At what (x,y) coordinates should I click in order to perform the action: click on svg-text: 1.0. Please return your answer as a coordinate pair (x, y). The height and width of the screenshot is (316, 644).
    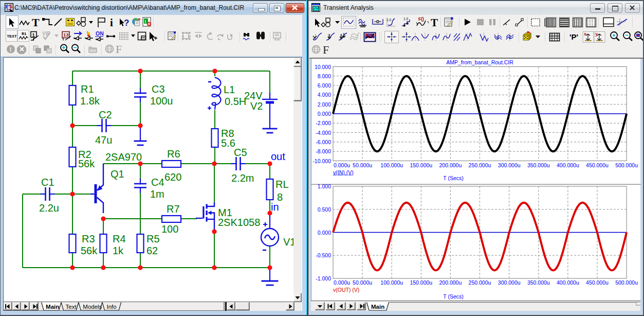
    Looking at the image, I should click on (406, 19).